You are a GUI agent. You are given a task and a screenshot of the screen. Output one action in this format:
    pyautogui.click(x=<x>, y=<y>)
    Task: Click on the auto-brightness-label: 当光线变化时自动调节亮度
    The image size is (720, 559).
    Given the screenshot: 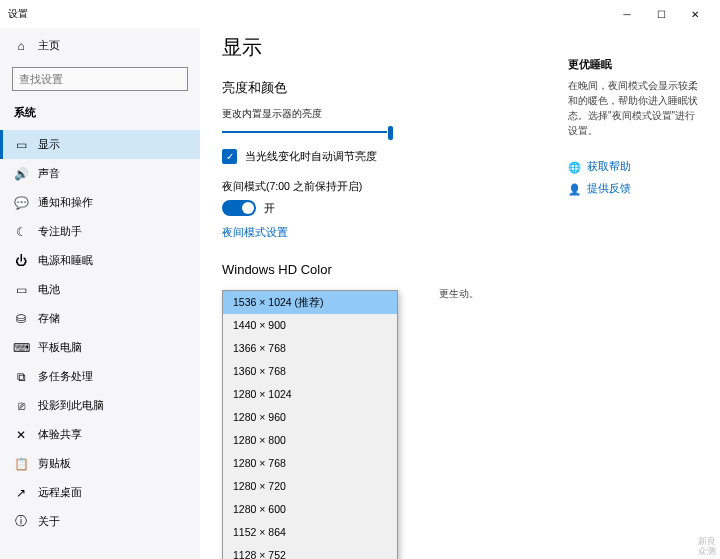 What is the action you would take?
    pyautogui.click(x=311, y=157)
    